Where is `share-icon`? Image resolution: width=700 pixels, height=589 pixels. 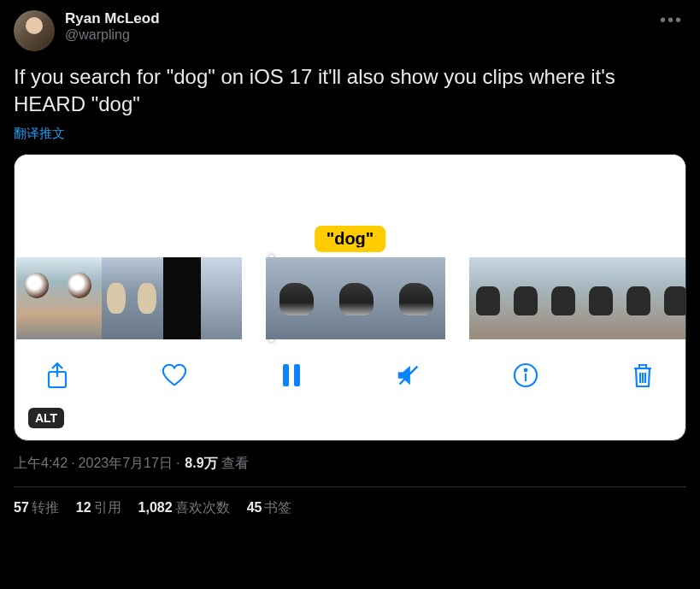 share-icon is located at coordinates (57, 375).